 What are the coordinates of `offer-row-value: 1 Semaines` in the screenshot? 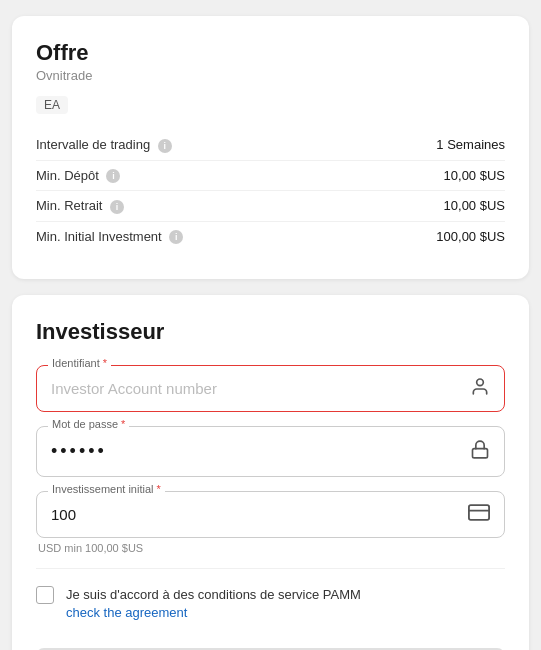 It's located at (430, 145).